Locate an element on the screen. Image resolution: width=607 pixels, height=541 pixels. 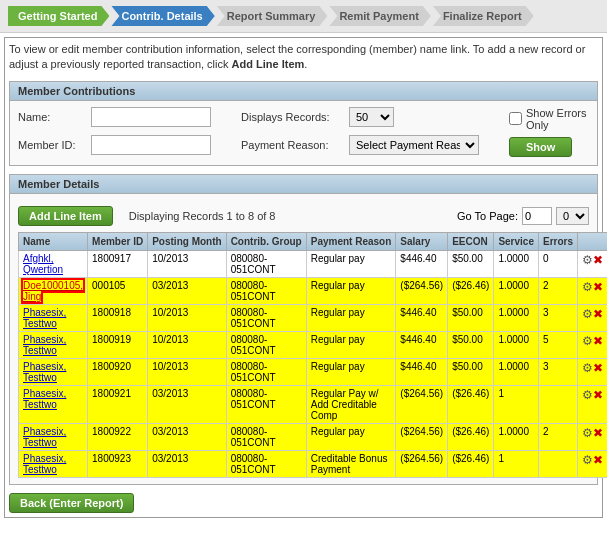
col-name: Name is located at coordinates (54, 241).